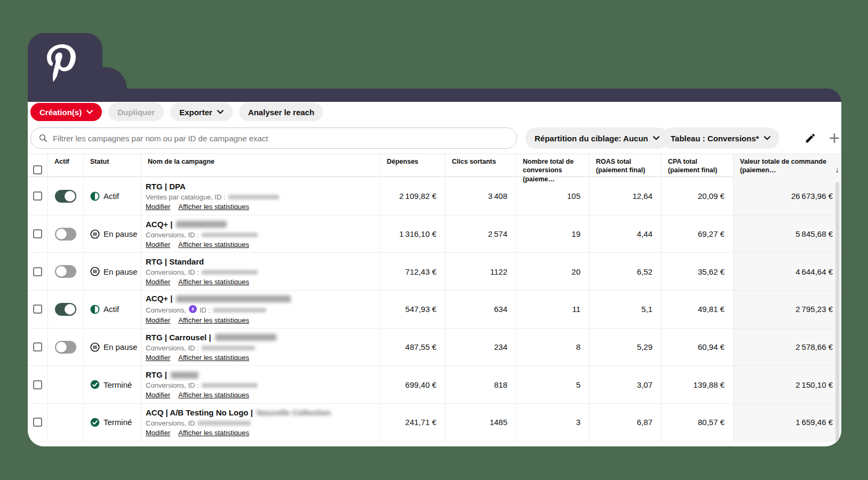 This screenshot has width=868, height=480. What do you see at coordinates (165, 187) in the screenshot?
I see `campaign-name-text: RTG | DPA` at bounding box center [165, 187].